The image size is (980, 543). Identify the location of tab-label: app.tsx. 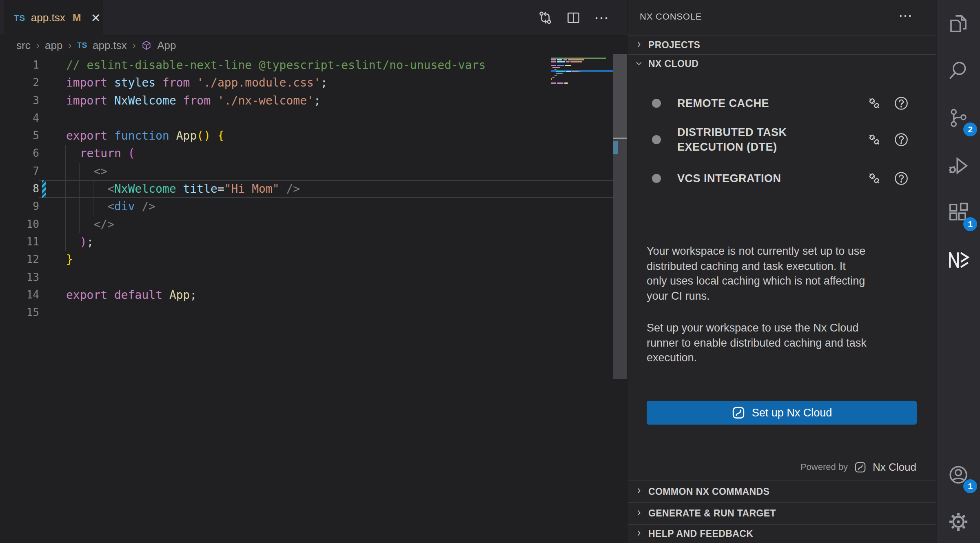
(48, 18).